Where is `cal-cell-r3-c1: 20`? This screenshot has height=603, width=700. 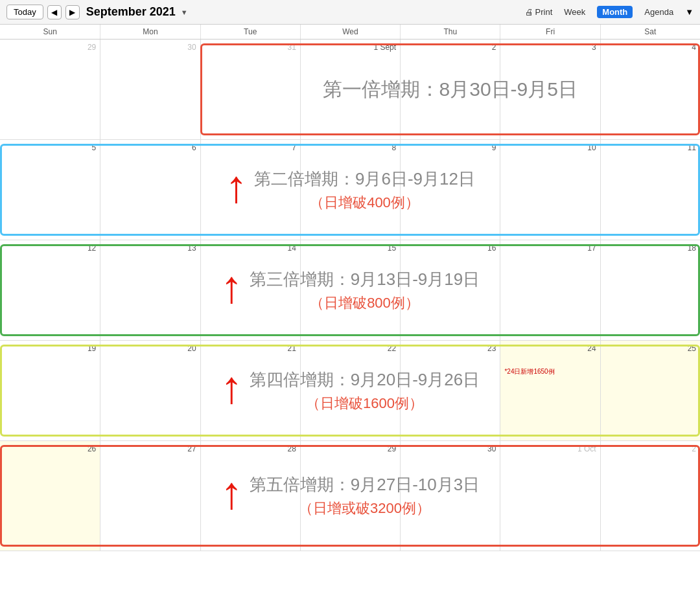
cal-cell-r3-c1: 20 is located at coordinates (150, 391).